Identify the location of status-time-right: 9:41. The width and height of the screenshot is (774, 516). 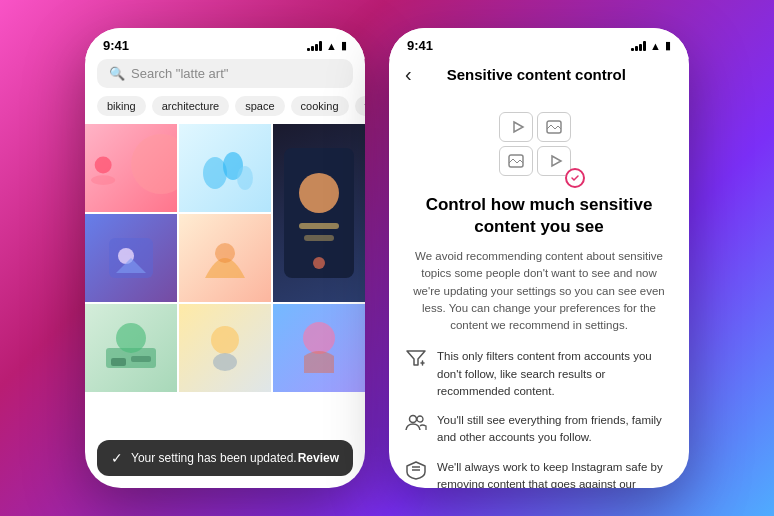
(420, 46).